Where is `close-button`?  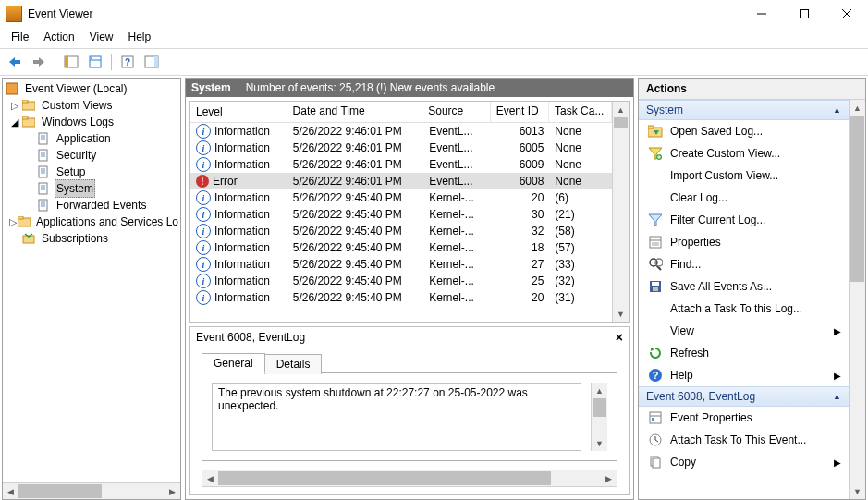
close-button is located at coordinates (847, 14).